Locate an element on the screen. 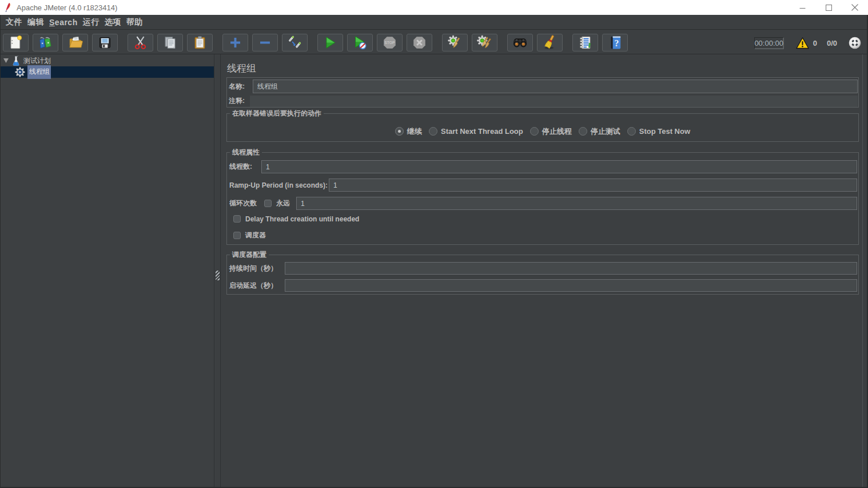  duration-label: 持续时间（秒） is located at coordinates (257, 269).